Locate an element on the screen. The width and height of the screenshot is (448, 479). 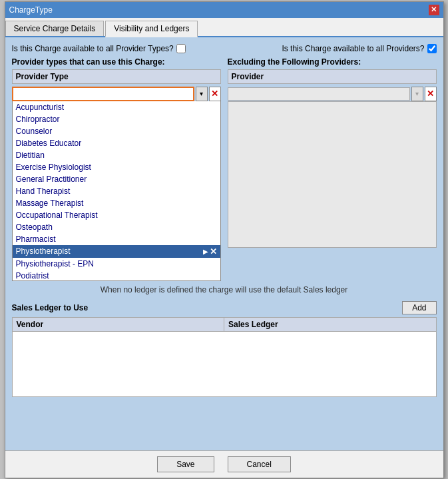
selected-item-cursor: ▶ is located at coordinates (206, 252).